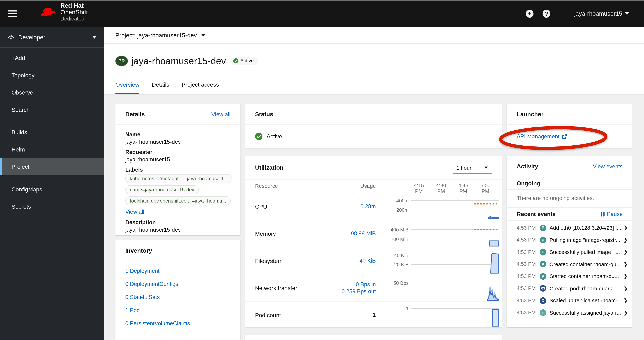 Image resolution: width=644 pixels, height=340 pixels. Describe the element at coordinates (52, 58) in the screenshot. I see `sidebar-item-add: +Add` at that location.